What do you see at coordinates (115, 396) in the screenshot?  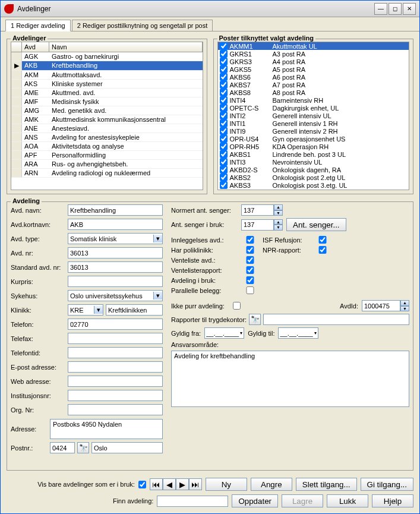 I see `input-instnr` at bounding box center [115, 396].